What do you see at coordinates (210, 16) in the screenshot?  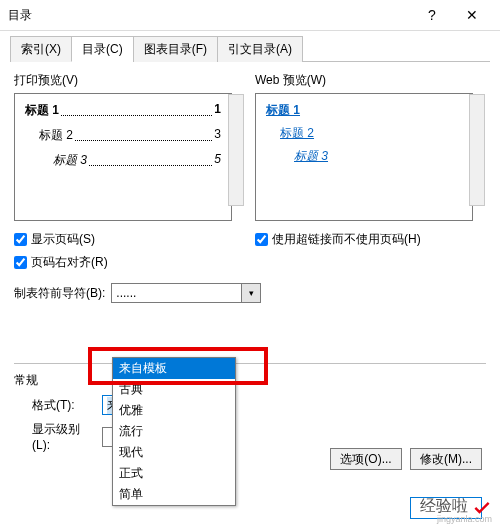 I see `window-title: 目录` at bounding box center [210, 16].